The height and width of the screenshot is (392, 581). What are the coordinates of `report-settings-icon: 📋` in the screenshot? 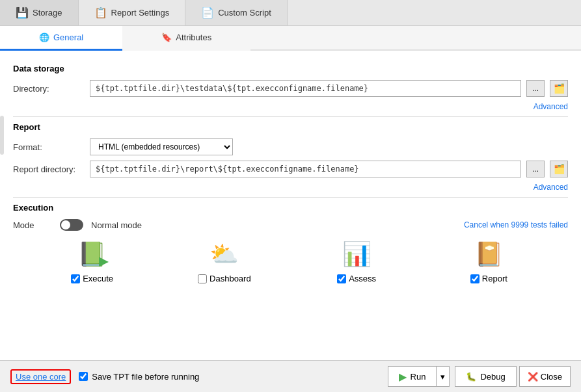 It's located at (101, 13).